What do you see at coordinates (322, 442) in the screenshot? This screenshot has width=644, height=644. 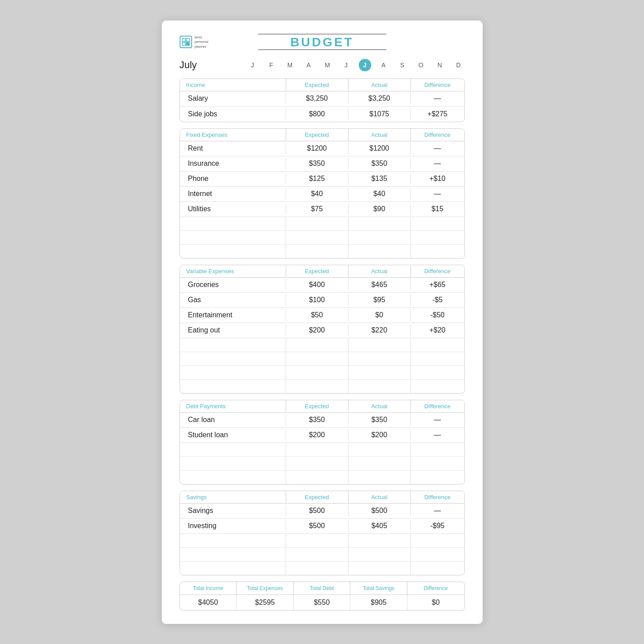 I see `debt-section: Debt Payments Expected Actual Difference…` at bounding box center [322, 442].